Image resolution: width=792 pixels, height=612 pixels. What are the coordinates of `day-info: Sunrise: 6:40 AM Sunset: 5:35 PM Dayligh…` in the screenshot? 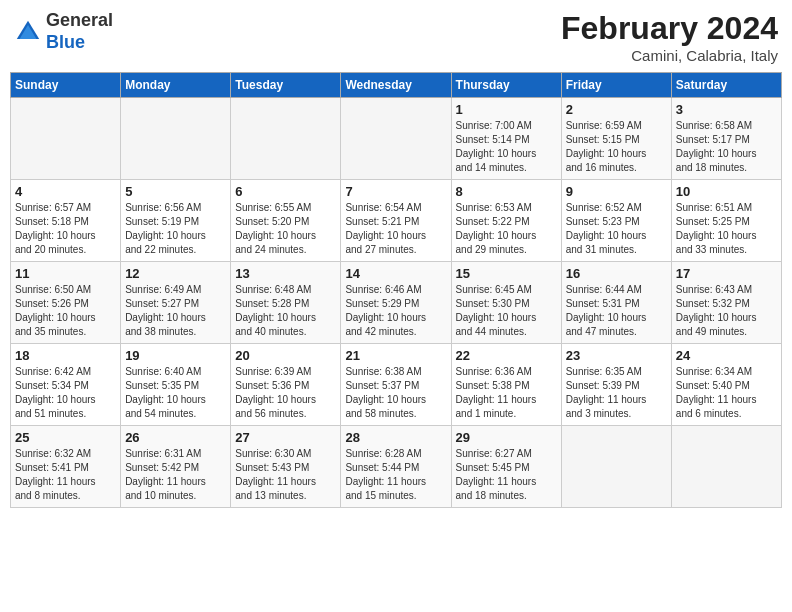 It's located at (176, 393).